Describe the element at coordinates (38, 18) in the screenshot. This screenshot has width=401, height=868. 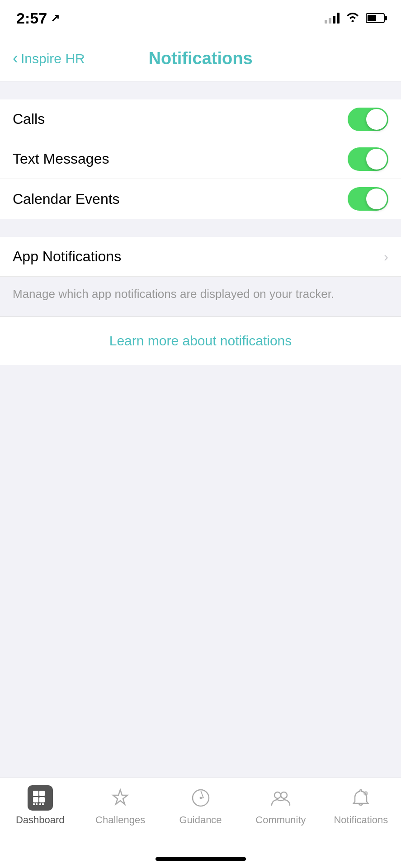
I see `status-time: 2:57 ↗` at that location.